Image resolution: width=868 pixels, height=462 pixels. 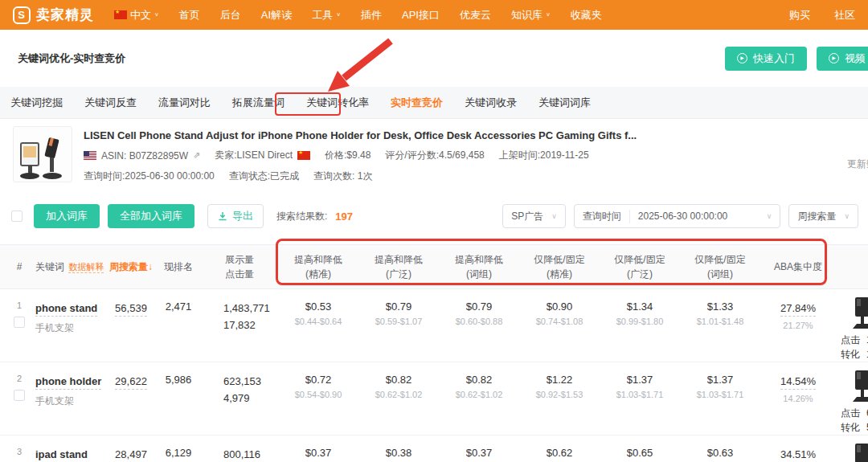 What do you see at coordinates (150, 267) in the screenshot?
I see `sort-desc-icon: ↓` at bounding box center [150, 267].